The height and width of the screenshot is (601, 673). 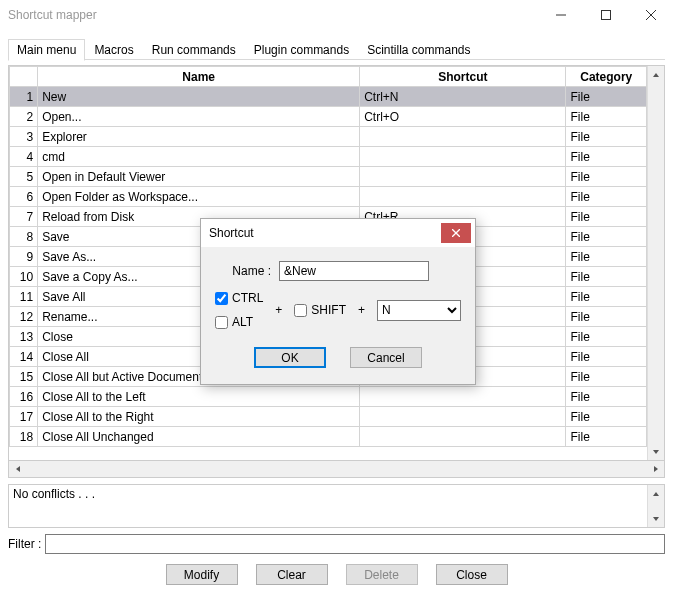 What do you see at coordinates (24, 277) in the screenshot?
I see `row-number: 10` at bounding box center [24, 277].